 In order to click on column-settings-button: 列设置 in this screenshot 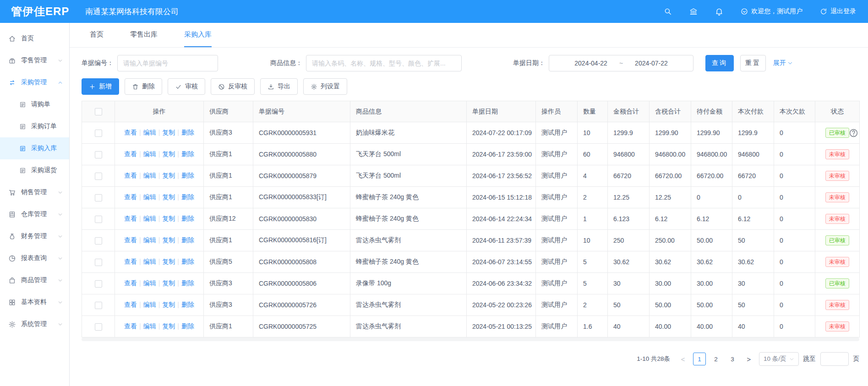, I will do `click(325, 87)`.